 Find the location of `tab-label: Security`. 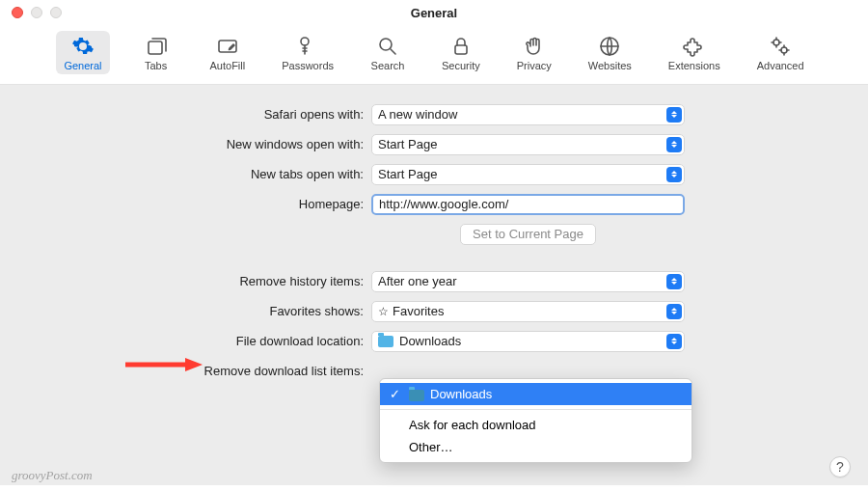

tab-label: Security is located at coordinates (461, 66).